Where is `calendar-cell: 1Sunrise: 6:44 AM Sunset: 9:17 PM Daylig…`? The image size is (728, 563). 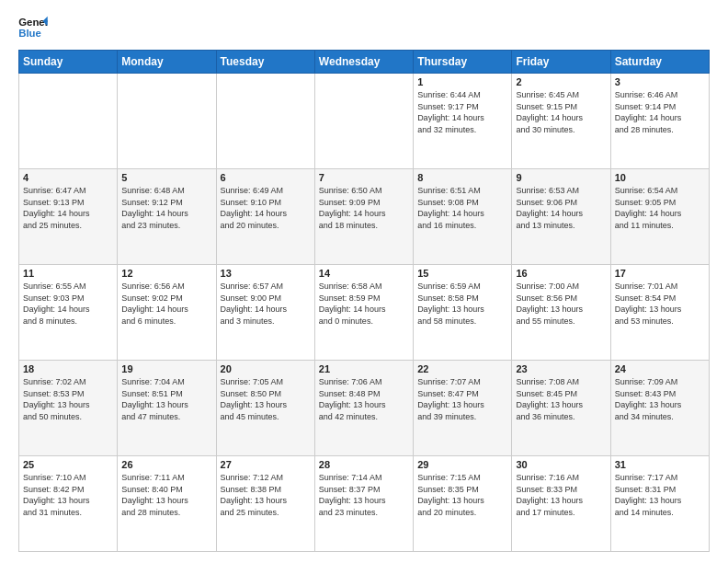 calendar-cell: 1Sunrise: 6:44 AM Sunset: 9:17 PM Daylig… is located at coordinates (463, 121).